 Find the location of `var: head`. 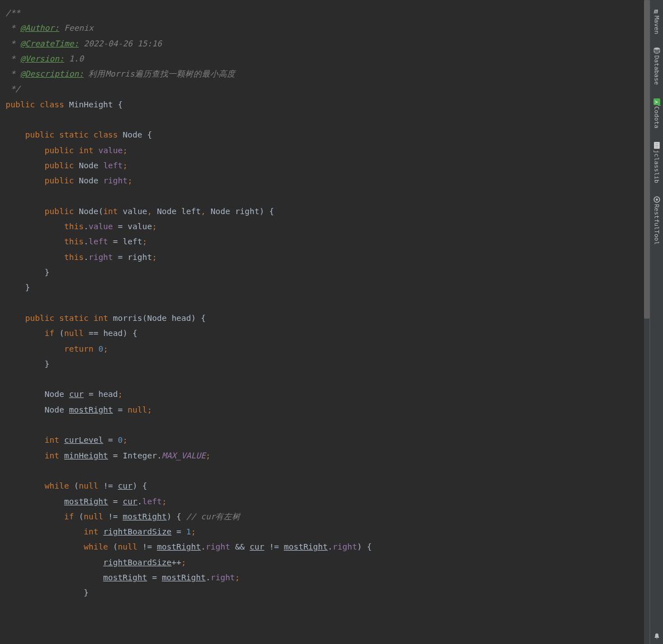

var: head is located at coordinates (108, 394).